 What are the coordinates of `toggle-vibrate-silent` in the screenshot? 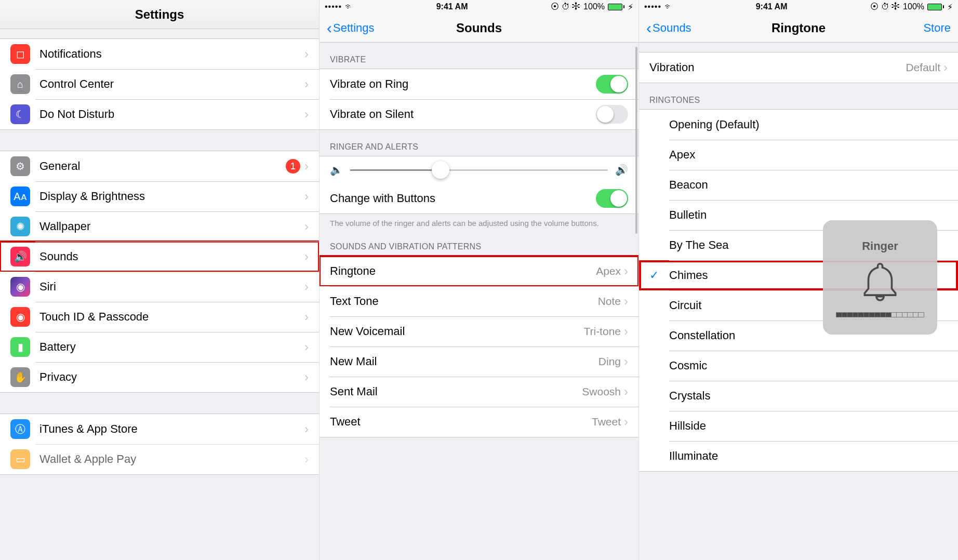 It's located at (612, 114).